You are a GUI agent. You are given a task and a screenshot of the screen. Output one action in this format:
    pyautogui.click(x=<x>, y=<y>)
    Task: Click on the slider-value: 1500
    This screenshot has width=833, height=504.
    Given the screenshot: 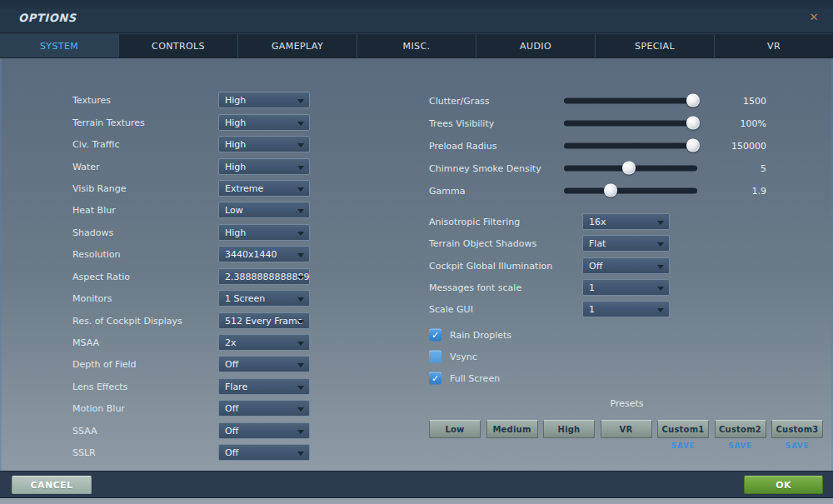 What is the action you would take?
    pyautogui.click(x=733, y=100)
    